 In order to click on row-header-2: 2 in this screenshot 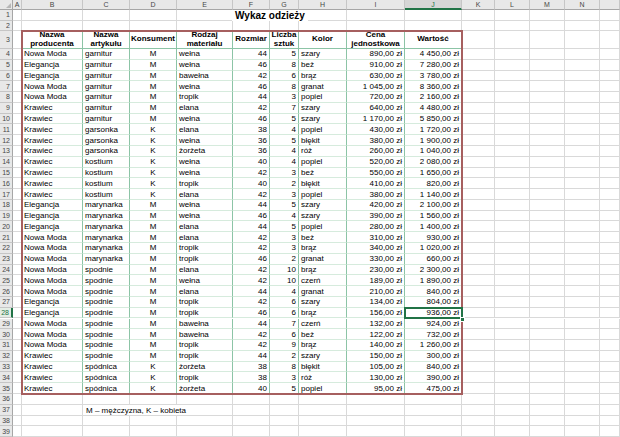, I will do `click(6, 26)`.